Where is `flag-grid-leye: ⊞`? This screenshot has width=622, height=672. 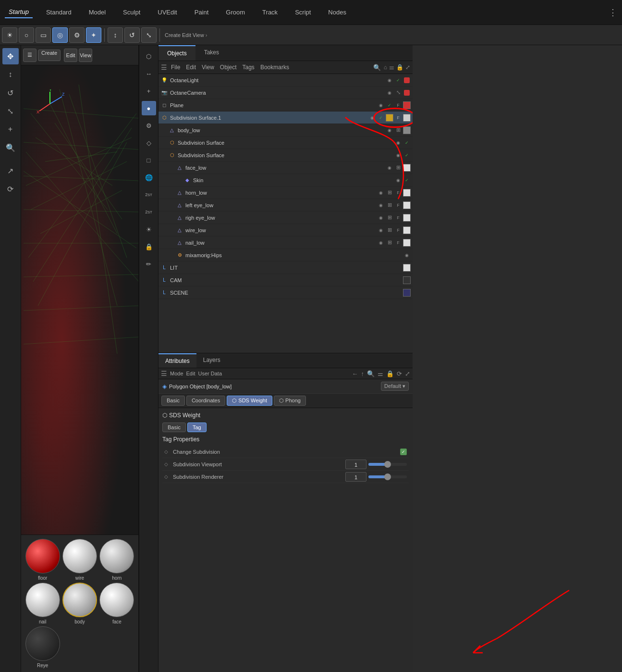
flag-grid-leye: ⊞ is located at coordinates (390, 205).